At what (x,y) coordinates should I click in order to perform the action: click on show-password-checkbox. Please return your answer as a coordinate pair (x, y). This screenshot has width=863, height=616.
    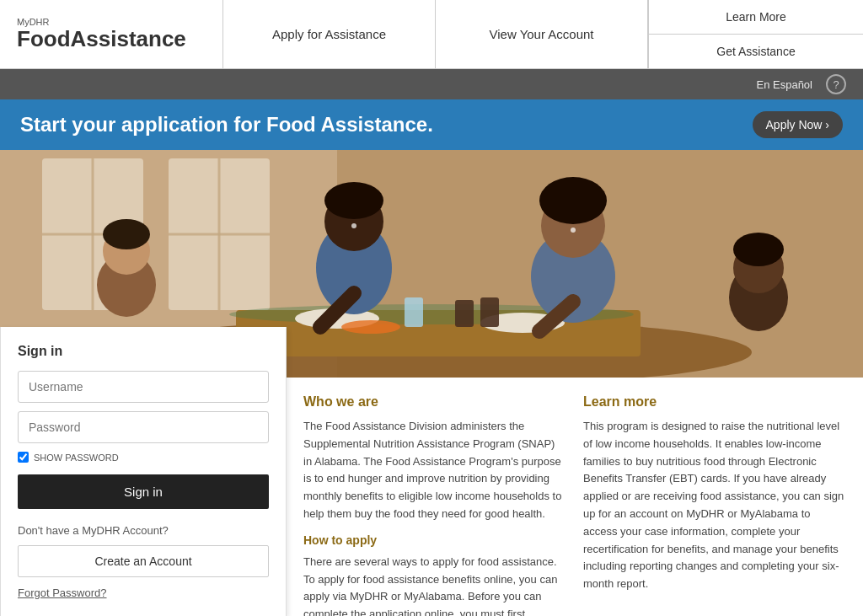
    Looking at the image, I should click on (24, 457).